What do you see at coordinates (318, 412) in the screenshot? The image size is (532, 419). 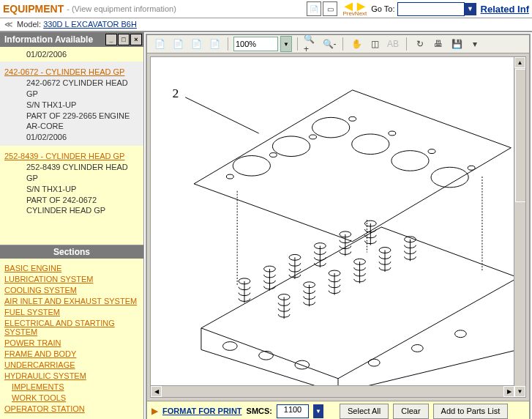 I see `smcs-dropdown-icon: ▼` at bounding box center [318, 412].